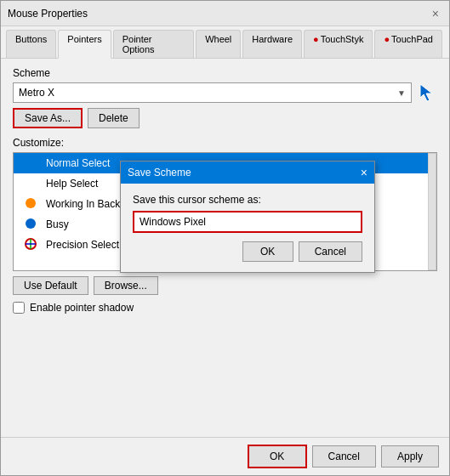  What do you see at coordinates (408, 44) in the screenshot?
I see `tab-touchpad: ●TouchPad` at bounding box center [408, 44].